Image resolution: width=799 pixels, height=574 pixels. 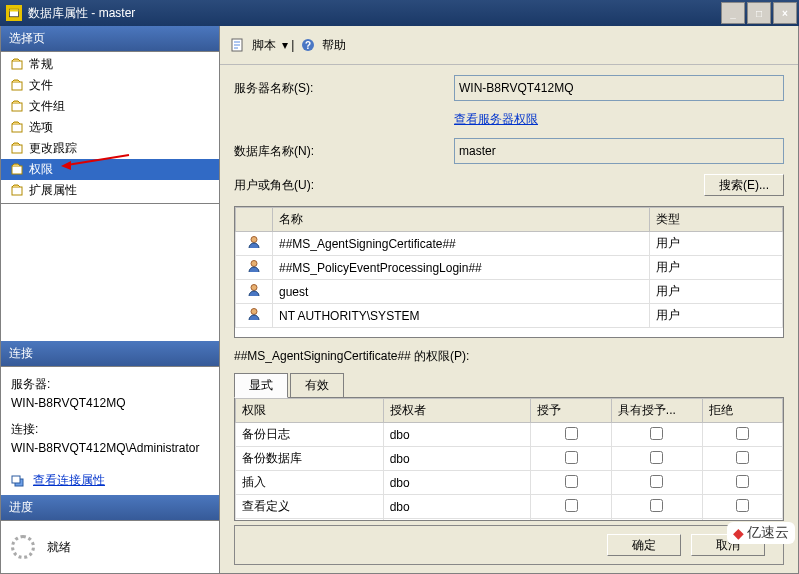 What do you see at coordinates (310, 411) in the screenshot?
I see `col-perm: 权限` at bounding box center [310, 411].